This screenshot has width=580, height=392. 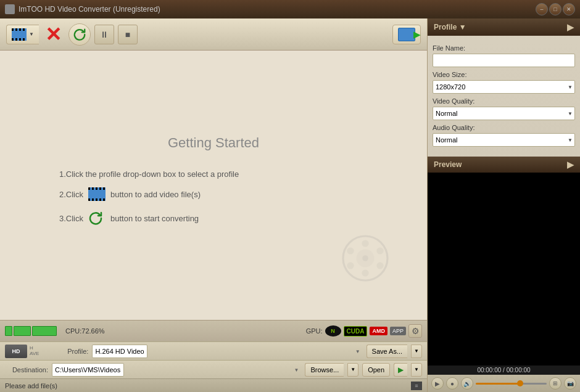 I want to click on video-quality-wrapper: Normal Low High Ultra High, so click(x=503, y=113).